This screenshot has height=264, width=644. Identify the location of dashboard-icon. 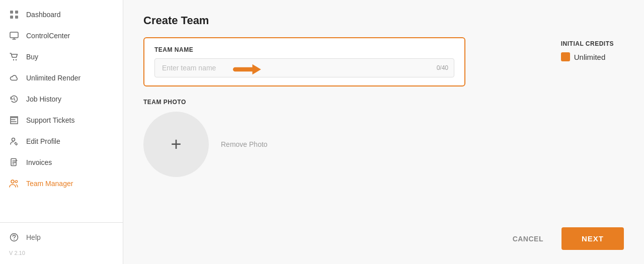
(14, 15).